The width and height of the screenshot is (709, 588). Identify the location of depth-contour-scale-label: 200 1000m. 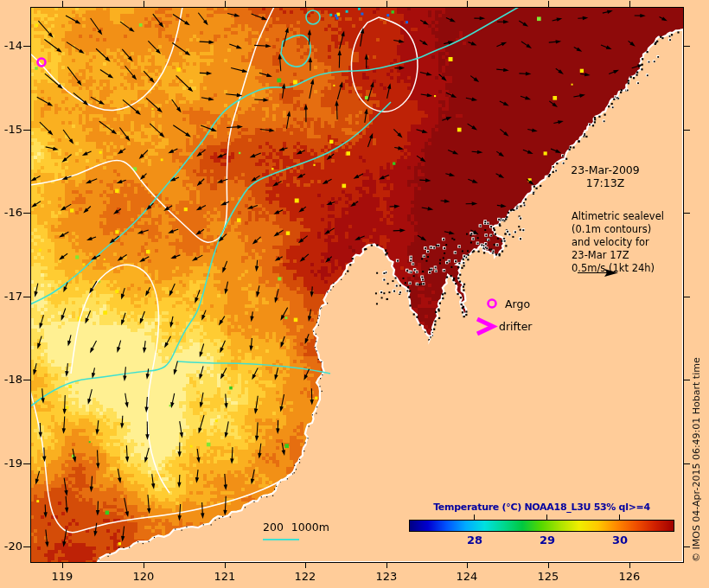
(296, 527).